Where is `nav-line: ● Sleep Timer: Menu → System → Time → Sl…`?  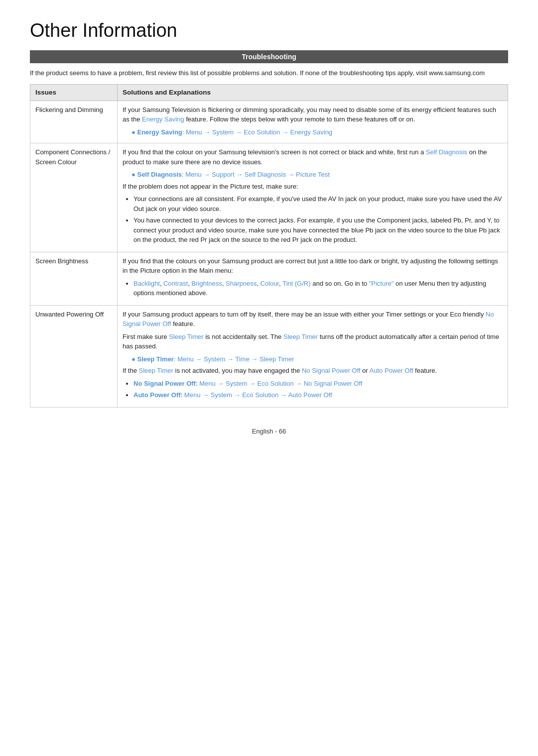
nav-line: ● Sleep Timer: Menu → System → Time → Sl… is located at coordinates (313, 359).